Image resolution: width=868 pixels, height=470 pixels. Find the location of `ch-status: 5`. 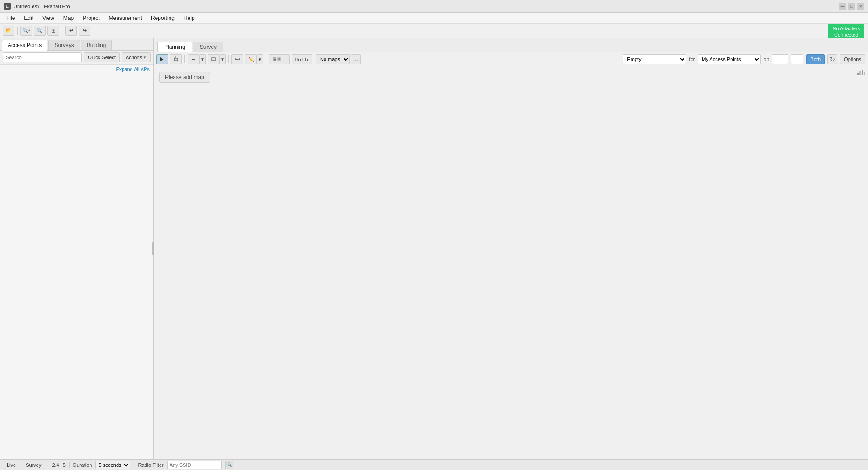

ch-status: 5 is located at coordinates (64, 465).